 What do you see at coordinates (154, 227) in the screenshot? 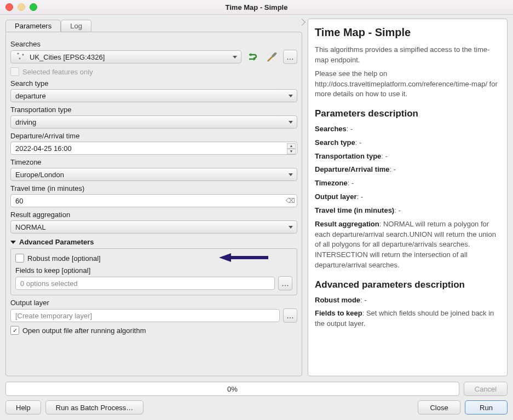
I see `result-aggregation-dropdown: NORMAL` at bounding box center [154, 227].